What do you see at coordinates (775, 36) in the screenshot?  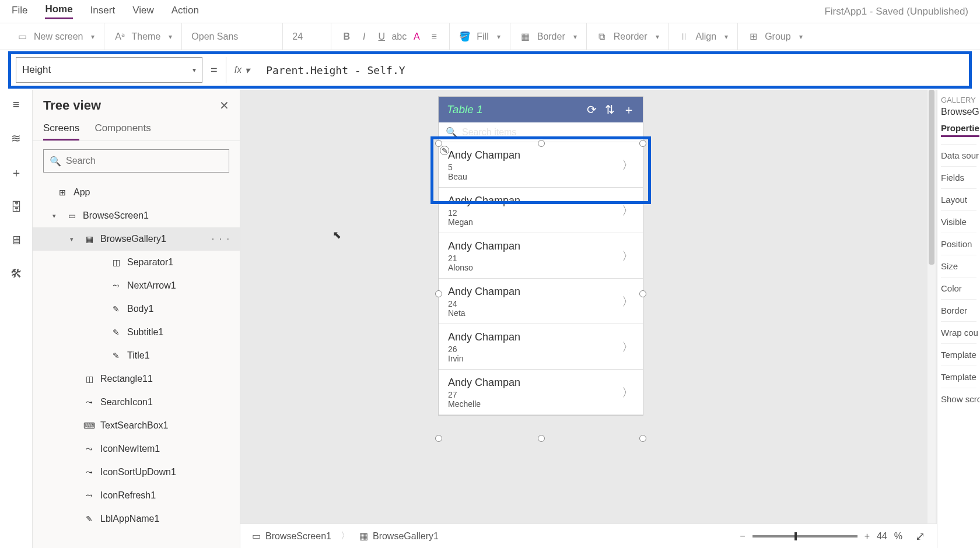 I see `rib-group: ⊞ Group▾` at bounding box center [775, 36].